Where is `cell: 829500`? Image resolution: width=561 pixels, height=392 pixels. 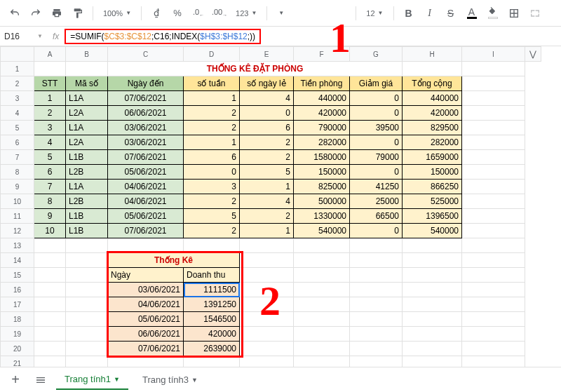
cell: 829500 is located at coordinates (432, 128).